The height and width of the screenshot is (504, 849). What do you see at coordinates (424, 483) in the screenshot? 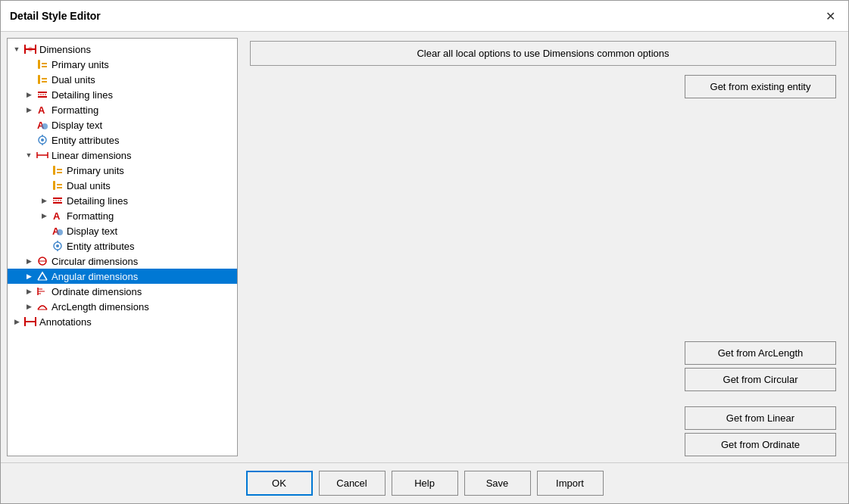
I see `bottom-buttons: OK Cancel Help Save Import` at bounding box center [424, 483].